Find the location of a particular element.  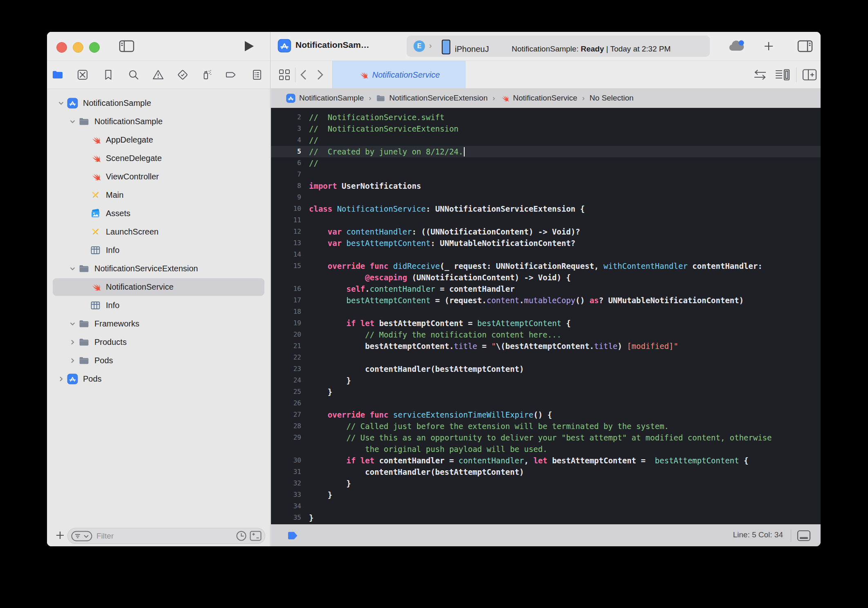

code-line-14: 14 is located at coordinates (546, 255).